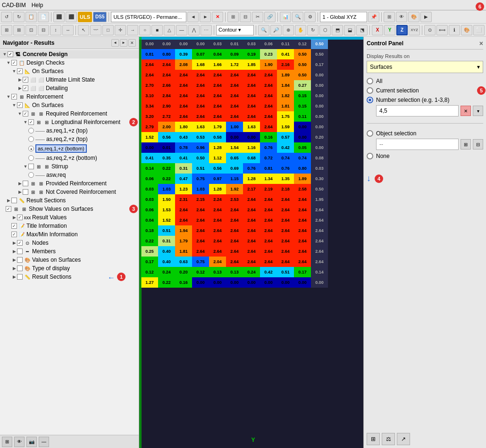  I want to click on tree-as-req-2-top: —— as,req,2,+z (top), so click(69, 139).